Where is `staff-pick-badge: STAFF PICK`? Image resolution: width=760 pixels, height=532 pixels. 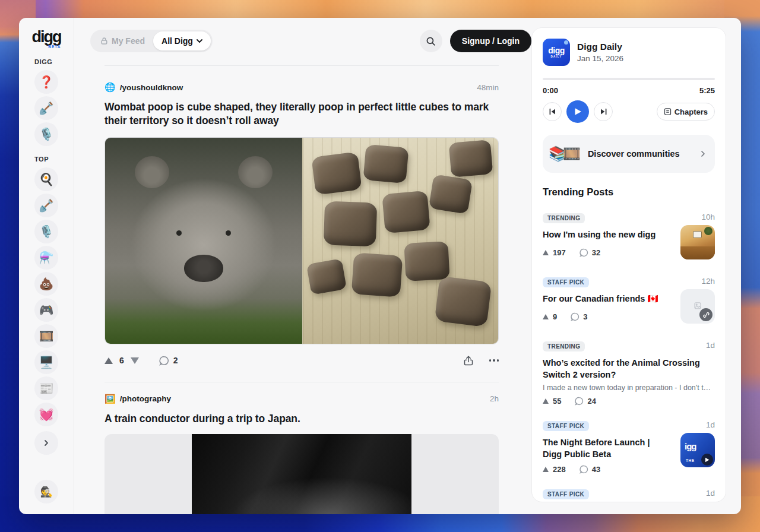
staff-pick-badge: STAFF PICK is located at coordinates (566, 426).